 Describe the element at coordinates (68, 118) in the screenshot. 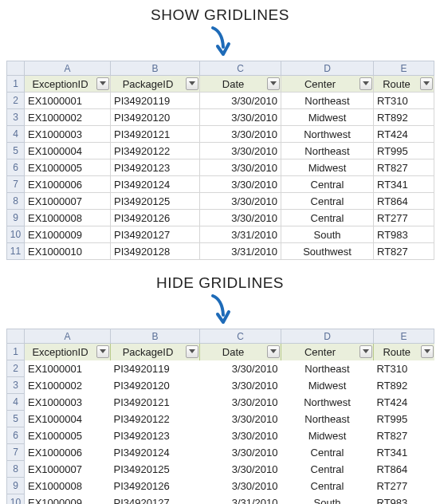

I see `cell-exceptionId: EX1000002` at that location.